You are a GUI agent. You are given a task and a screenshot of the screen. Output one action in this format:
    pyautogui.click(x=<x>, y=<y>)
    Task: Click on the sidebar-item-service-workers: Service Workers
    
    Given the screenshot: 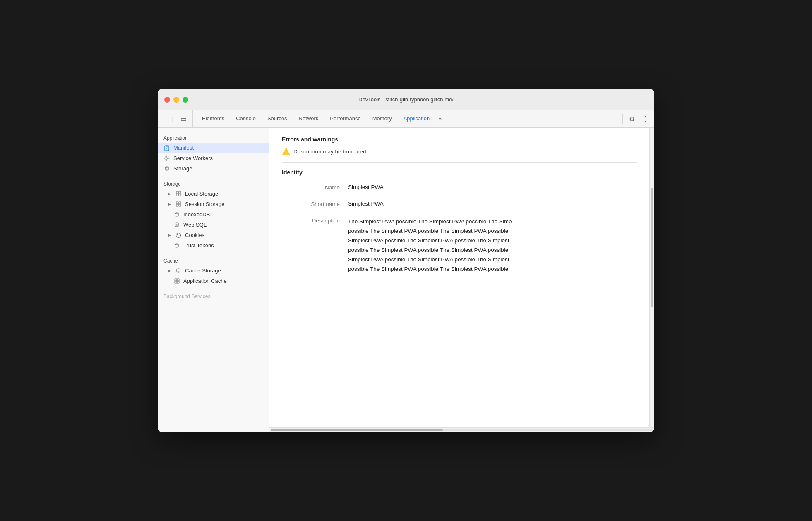 What is the action you would take?
    pyautogui.click(x=214, y=158)
    